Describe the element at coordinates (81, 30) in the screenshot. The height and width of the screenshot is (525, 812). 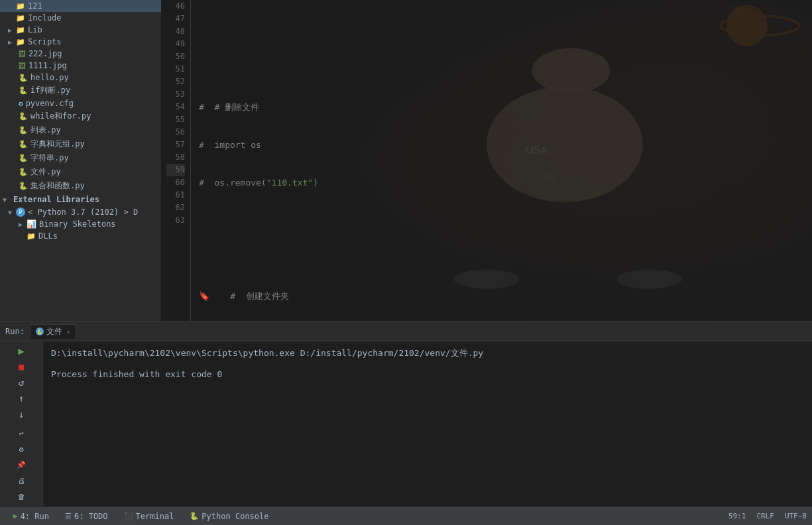
I see `sidebar-item-lib: 📁 Lib` at that location.